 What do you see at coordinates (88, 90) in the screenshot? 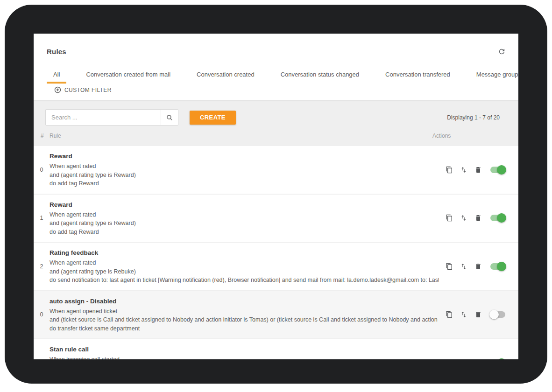
I see `custom-filter-label: CUSTOM FILTER` at bounding box center [88, 90].